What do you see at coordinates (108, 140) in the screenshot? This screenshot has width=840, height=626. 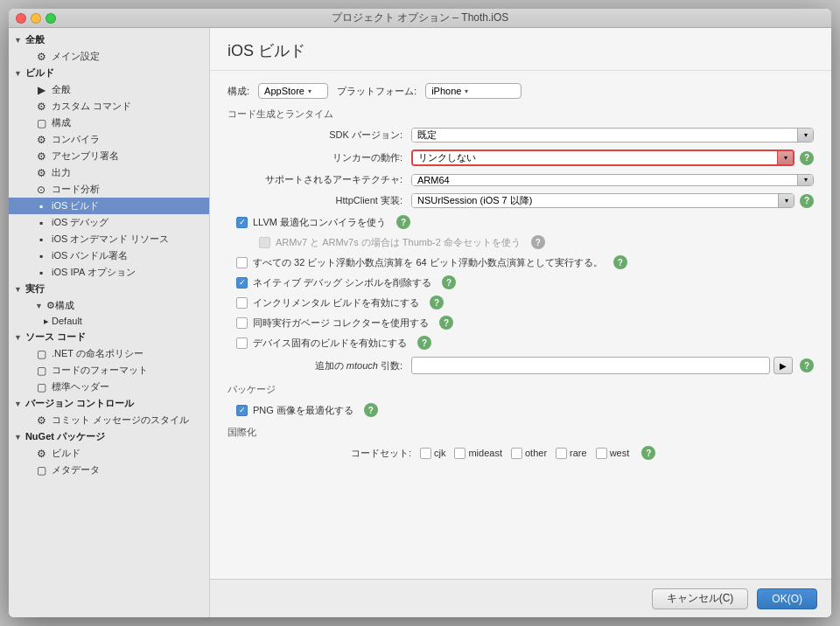 I see `sidebar-item-compiler: ⚙ コンパイラ` at bounding box center [108, 140].